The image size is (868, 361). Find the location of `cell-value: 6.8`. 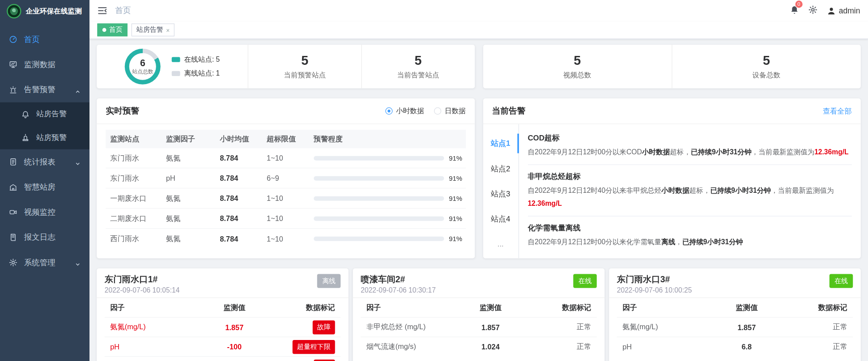

cell-value: 6.8 is located at coordinates (747, 347).